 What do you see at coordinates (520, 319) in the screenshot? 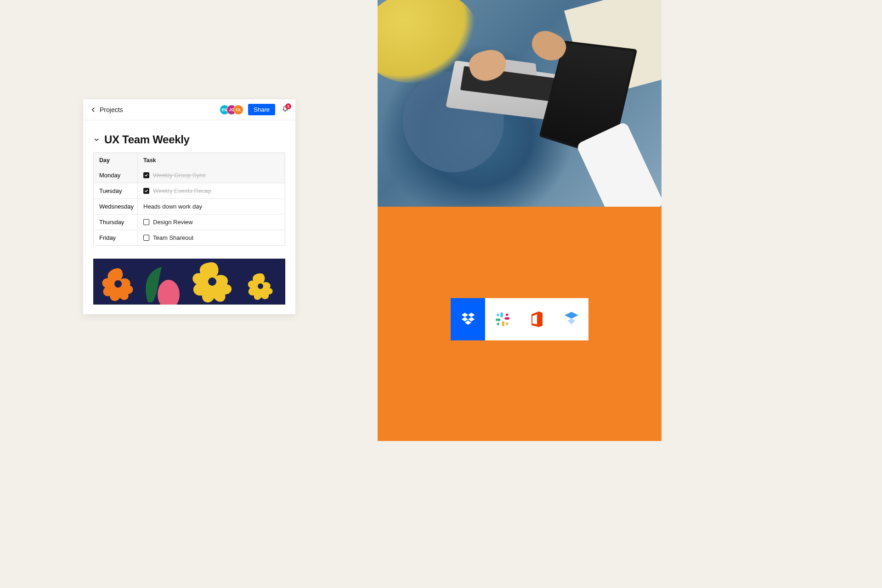
I see `integrations-tile` at bounding box center [520, 319].